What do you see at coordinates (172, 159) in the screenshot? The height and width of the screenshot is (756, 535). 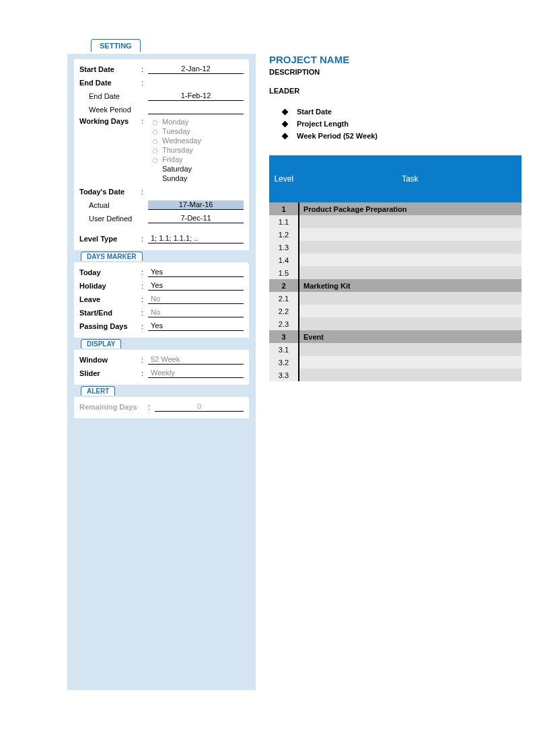 I see `day-label: Friday` at bounding box center [172, 159].